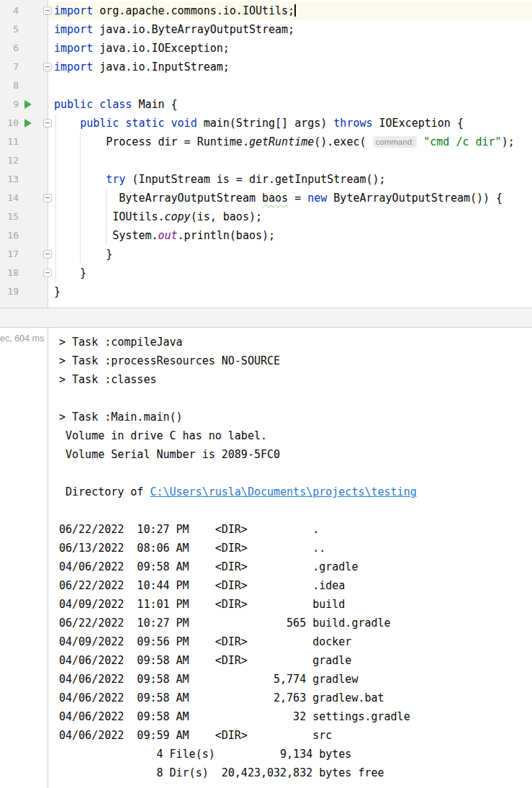 The width and height of the screenshot is (532, 788). What do you see at coordinates (291, 198) in the screenshot?
I see `code-text: ByteArrayOutputStream baos = new ByteArr…` at bounding box center [291, 198].